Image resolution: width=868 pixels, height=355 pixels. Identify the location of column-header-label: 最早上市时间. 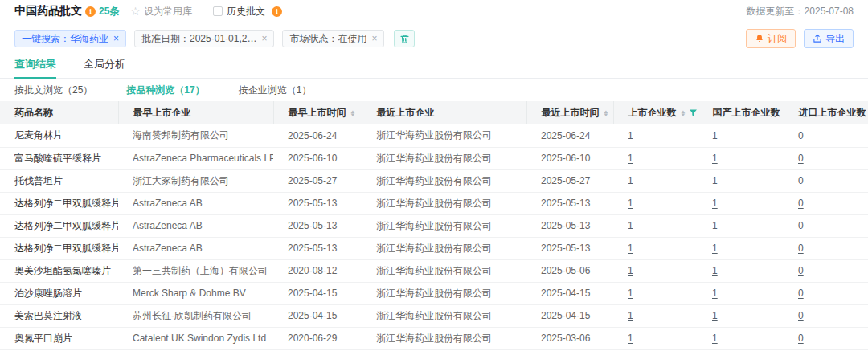
(317, 112).